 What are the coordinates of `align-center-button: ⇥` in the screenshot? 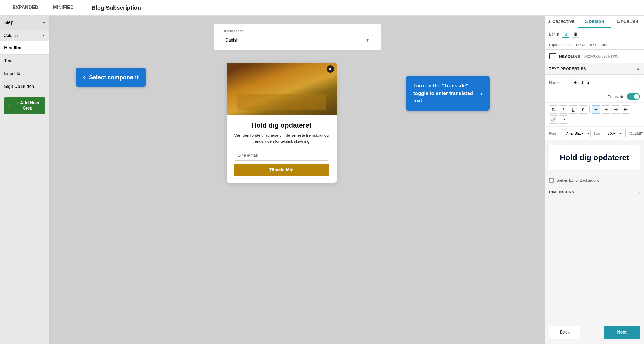 It's located at (606, 110).